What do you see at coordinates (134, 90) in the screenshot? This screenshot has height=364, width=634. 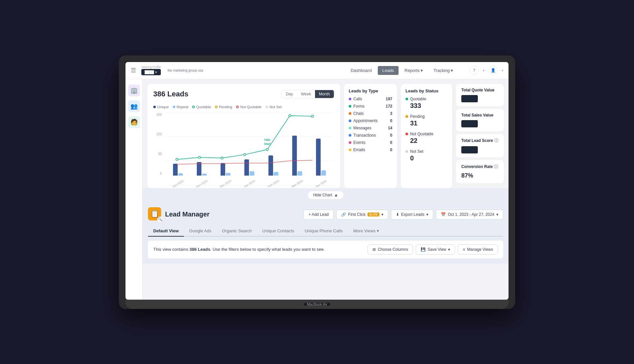 I see `sidebar-building-icon: 🏢` at bounding box center [134, 90].